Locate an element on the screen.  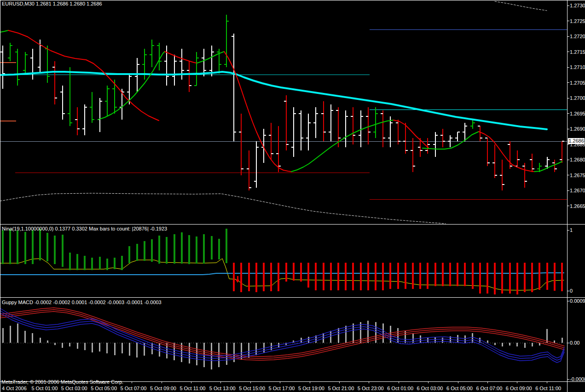
dashed-trendline-lower is located at coordinates (223, 208).